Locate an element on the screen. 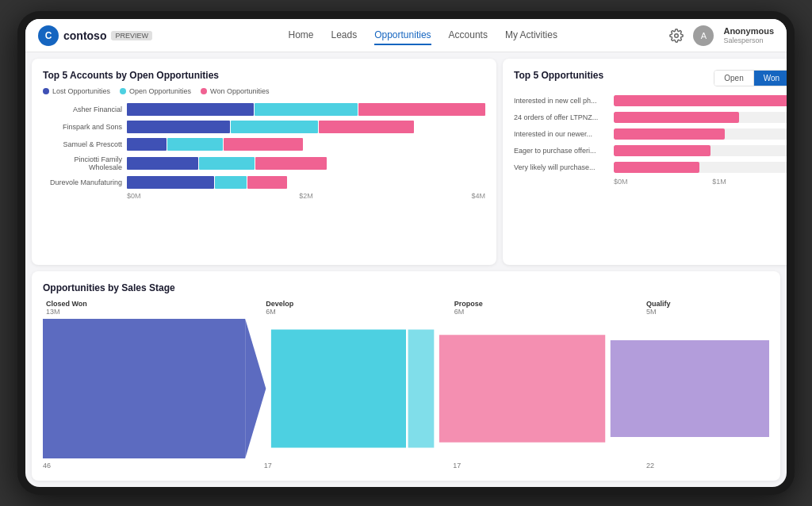 This screenshot has width=812, height=506. legend-lost: Lost Opportunities is located at coordinates (76, 91).